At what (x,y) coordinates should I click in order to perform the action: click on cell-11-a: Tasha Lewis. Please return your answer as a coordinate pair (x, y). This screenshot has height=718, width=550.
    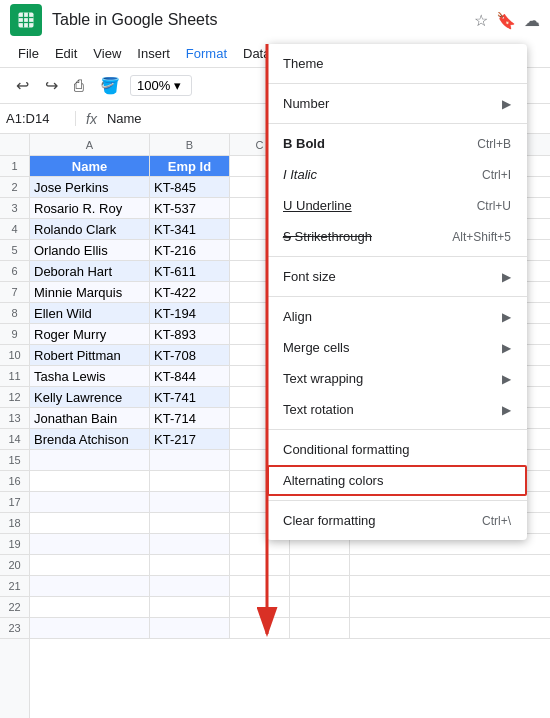
    Looking at the image, I should click on (90, 376).